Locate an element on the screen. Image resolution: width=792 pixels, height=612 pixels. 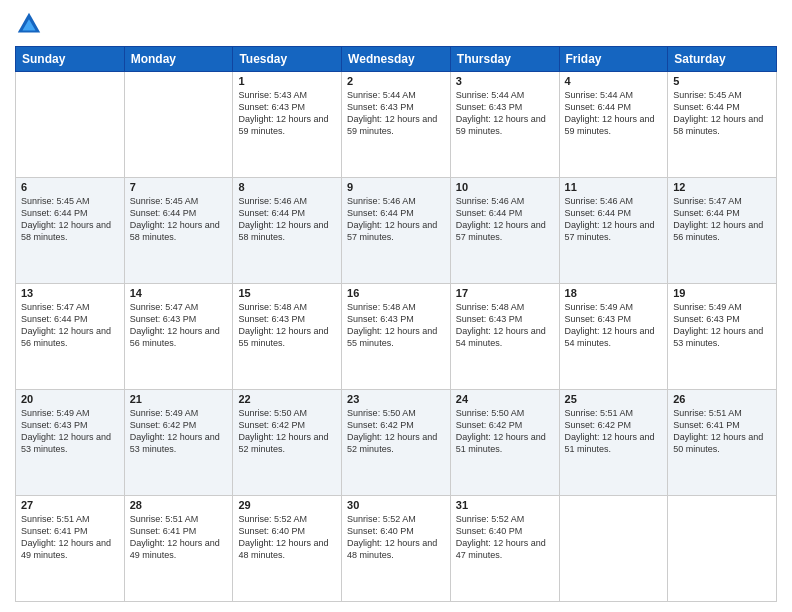
day-number: 14 is located at coordinates (179, 293).